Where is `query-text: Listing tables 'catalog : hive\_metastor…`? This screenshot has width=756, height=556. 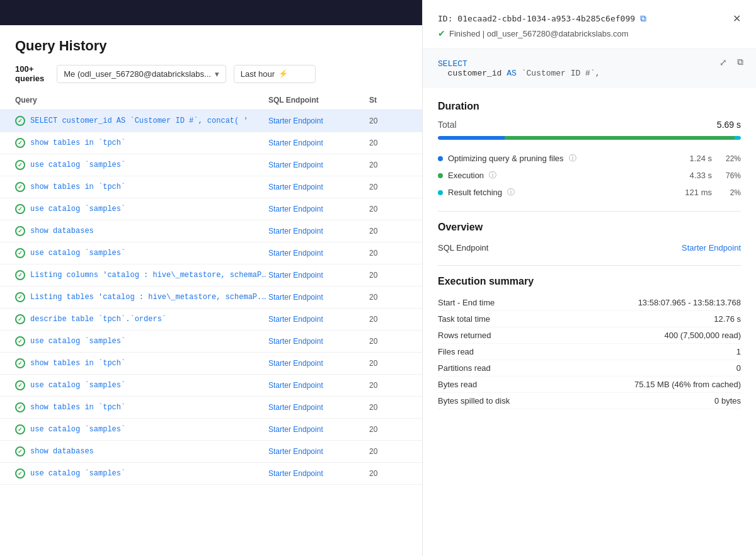
query-text: Listing tables 'catalog : hive\_metastor… is located at coordinates (149, 297).